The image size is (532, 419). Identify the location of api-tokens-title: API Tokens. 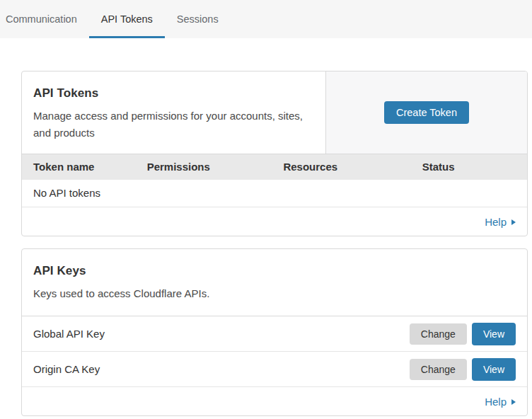
(173, 93).